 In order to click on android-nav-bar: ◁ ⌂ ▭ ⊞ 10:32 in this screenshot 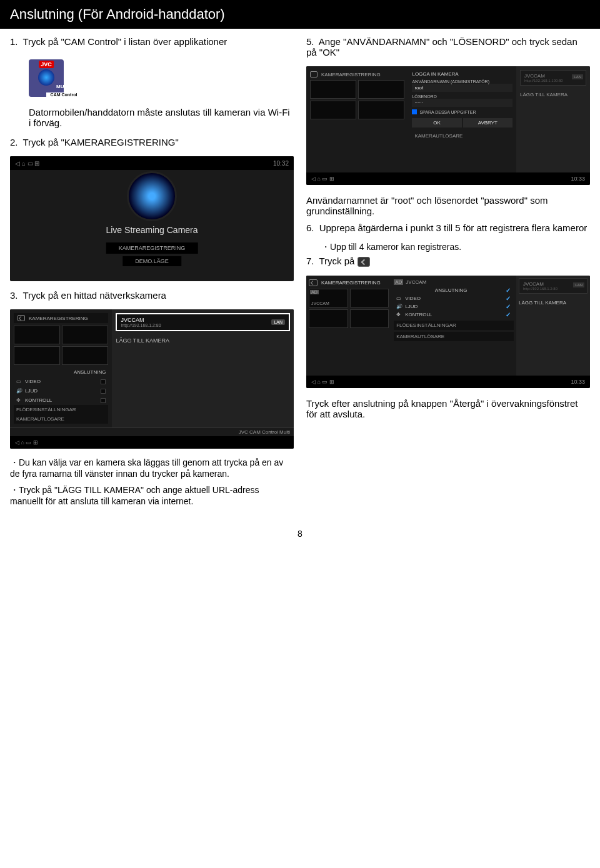, I will do `click(152, 163)`.